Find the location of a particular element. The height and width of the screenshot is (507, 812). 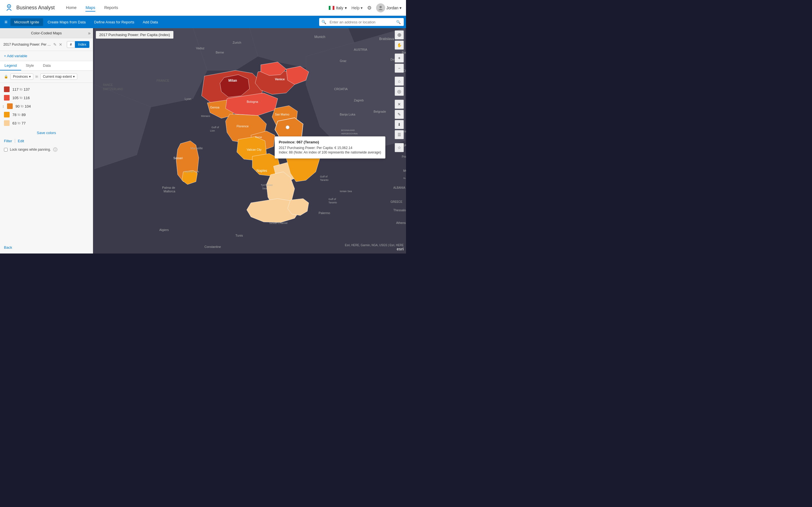

legend-max-3: 104 is located at coordinates (28, 106).